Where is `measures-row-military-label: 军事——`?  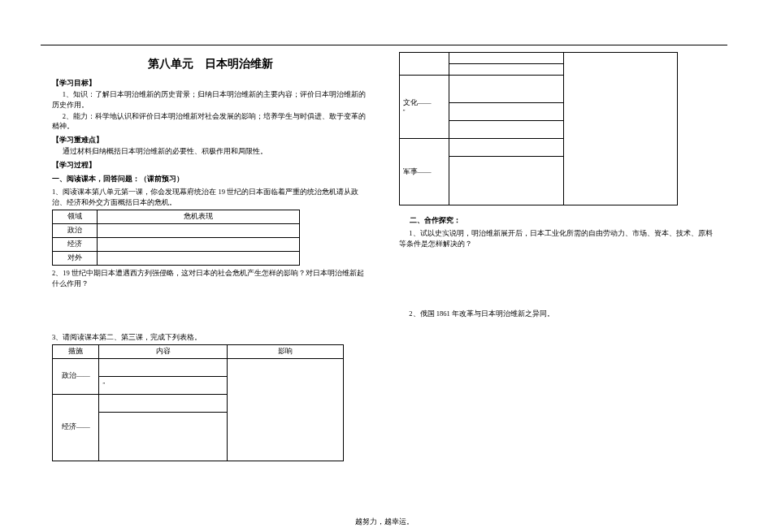 measures-row-military-label: 军事—— is located at coordinates (424, 172).